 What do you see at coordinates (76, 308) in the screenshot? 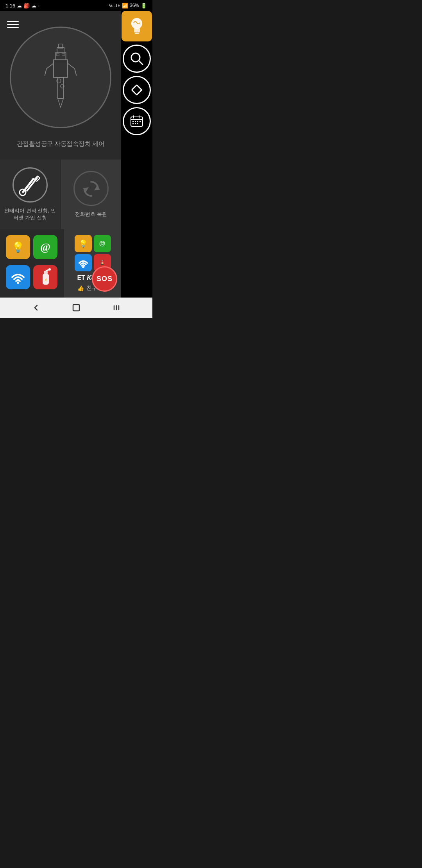
I see `home-button` at bounding box center [76, 308].